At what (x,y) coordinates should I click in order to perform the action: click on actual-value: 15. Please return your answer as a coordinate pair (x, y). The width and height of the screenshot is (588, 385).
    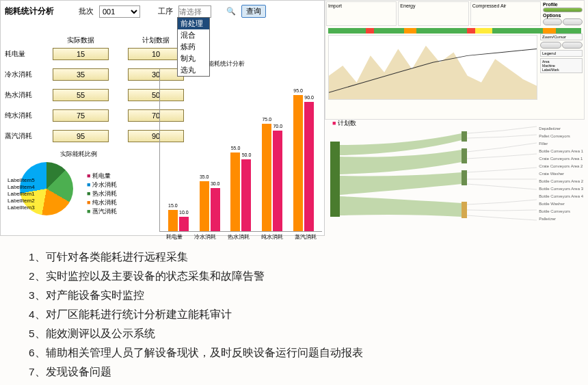
    Looking at the image, I should click on (81, 54).